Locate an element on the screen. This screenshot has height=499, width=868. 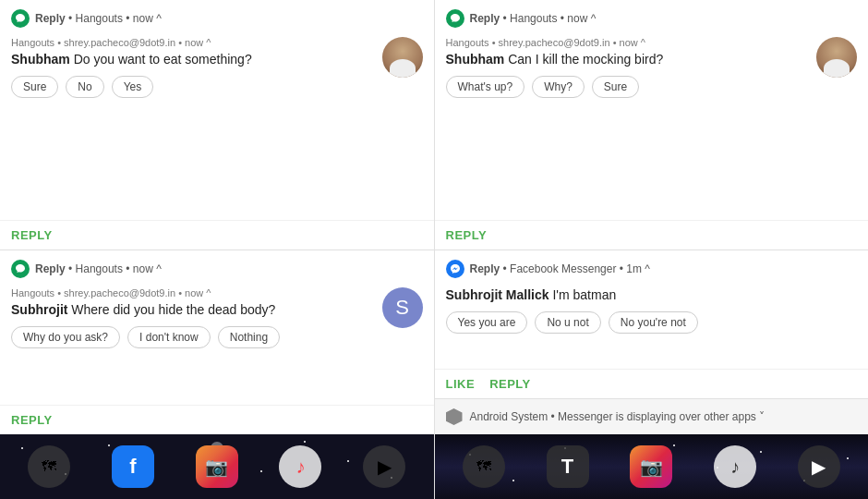
card4-content: Subhrojit Mallick I'm batman Yes you are… is located at coordinates (652, 310).